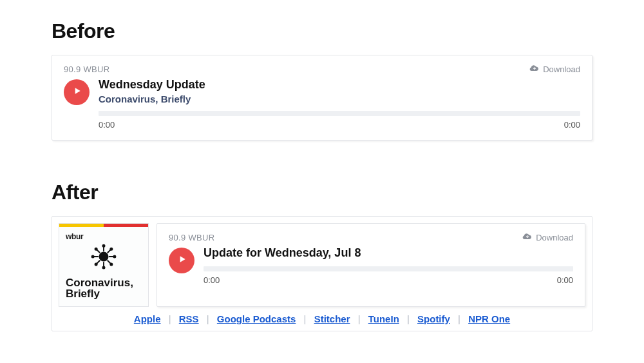 This screenshot has width=644, height=363. What do you see at coordinates (322, 31) in the screenshot?
I see `section-heading-before: Before` at bounding box center [322, 31].